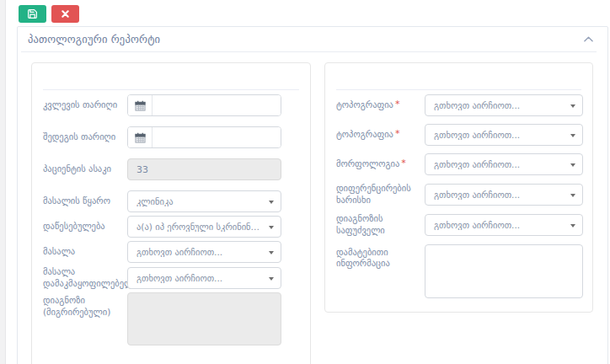 Image resolution: width=610 pixels, height=364 pixels. I want to click on toolbar, so click(305, 13).